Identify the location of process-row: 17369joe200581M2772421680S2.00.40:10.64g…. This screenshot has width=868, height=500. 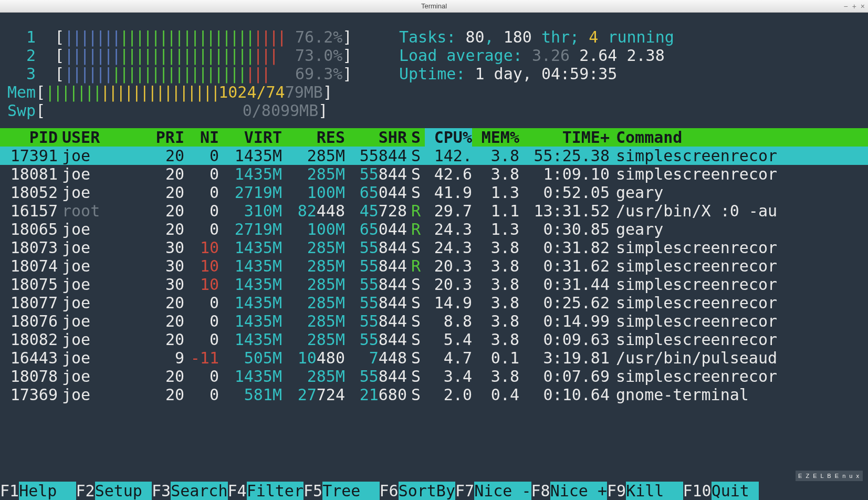
(434, 395).